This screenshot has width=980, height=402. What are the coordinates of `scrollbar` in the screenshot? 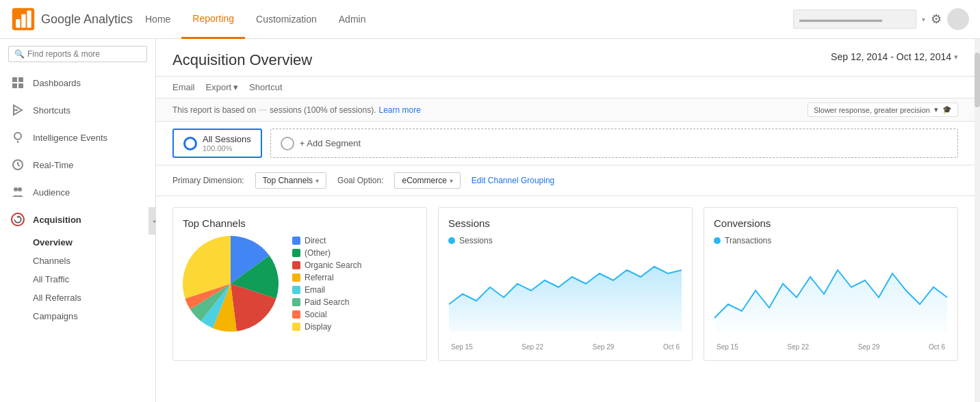 It's located at (977, 220).